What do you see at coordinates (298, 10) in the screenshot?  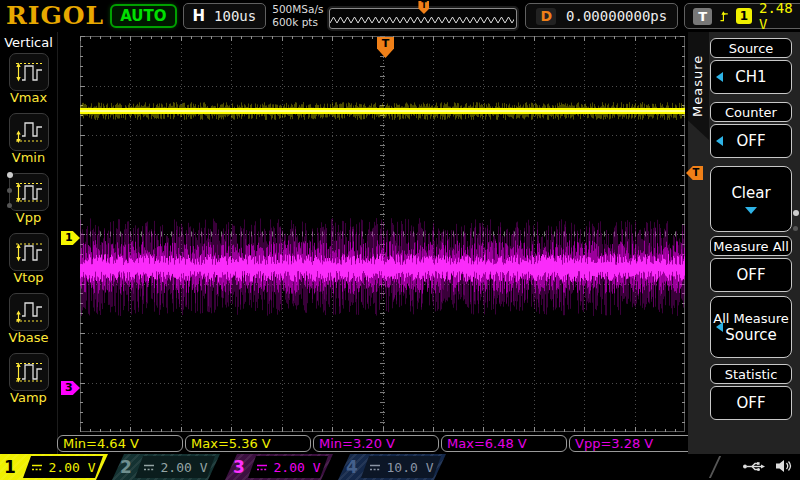 I see `sample-rate: 500MSa/s` at bounding box center [298, 10].